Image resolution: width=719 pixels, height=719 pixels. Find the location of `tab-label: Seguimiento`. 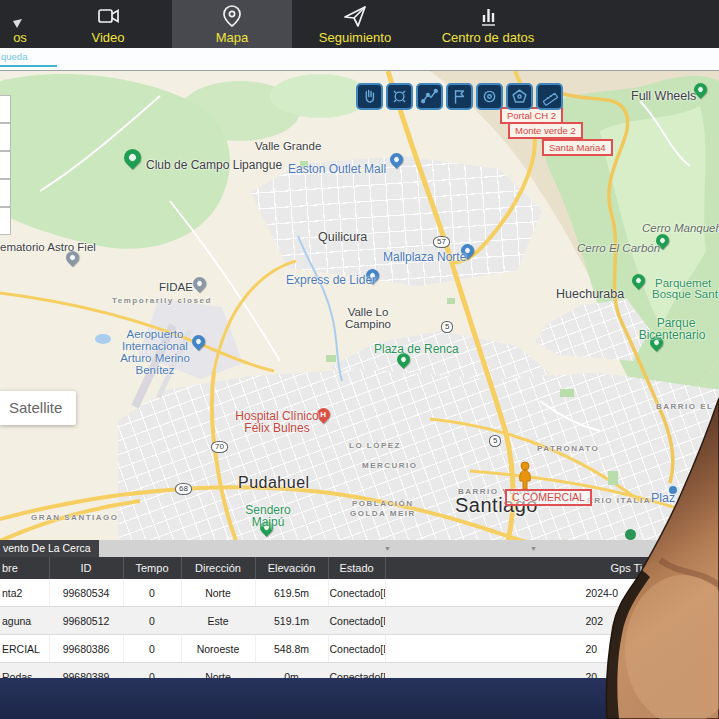

tab-label: Seguimiento is located at coordinates (355, 38).